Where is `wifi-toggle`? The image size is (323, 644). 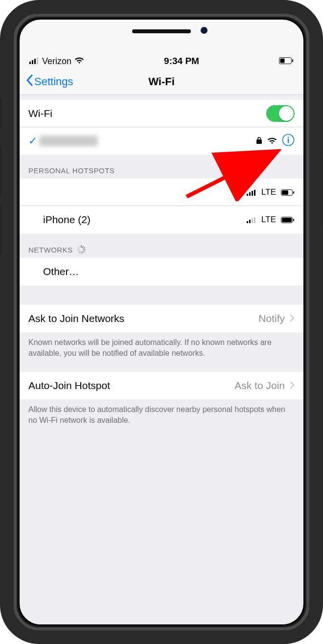 wifi-toggle is located at coordinates (280, 114).